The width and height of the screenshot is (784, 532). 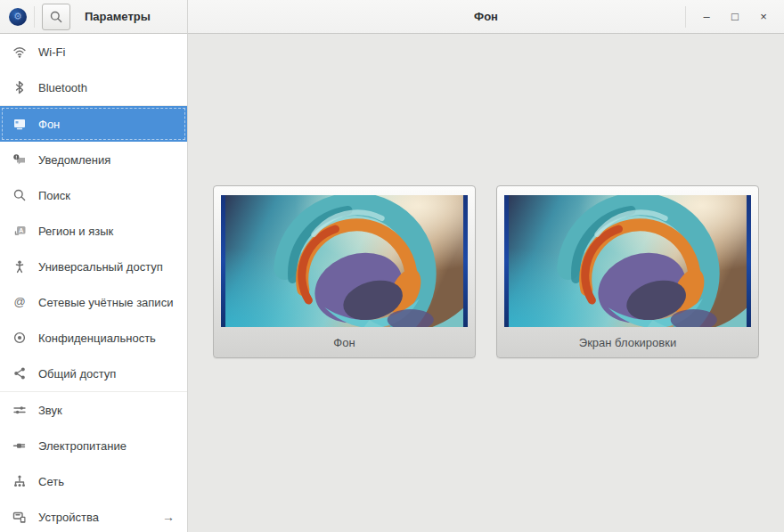 What do you see at coordinates (52, 481) in the screenshot?
I see `sidebar-item-label: Сеть` at bounding box center [52, 481].